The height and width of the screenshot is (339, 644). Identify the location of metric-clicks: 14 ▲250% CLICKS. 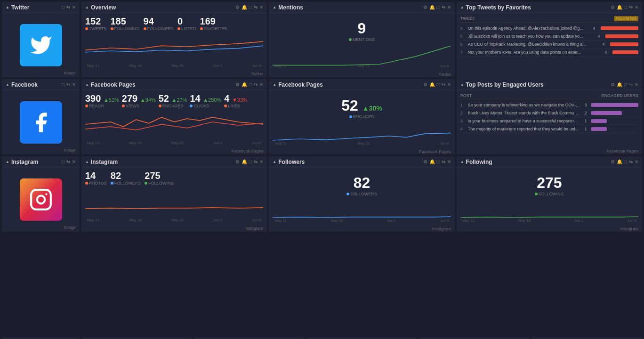
(205, 101).